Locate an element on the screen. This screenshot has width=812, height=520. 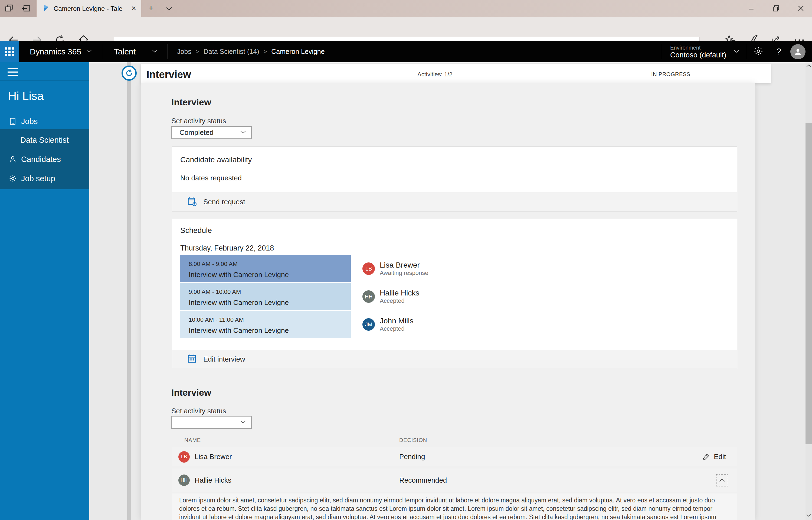
chevron-up-icon is located at coordinates (722, 480).